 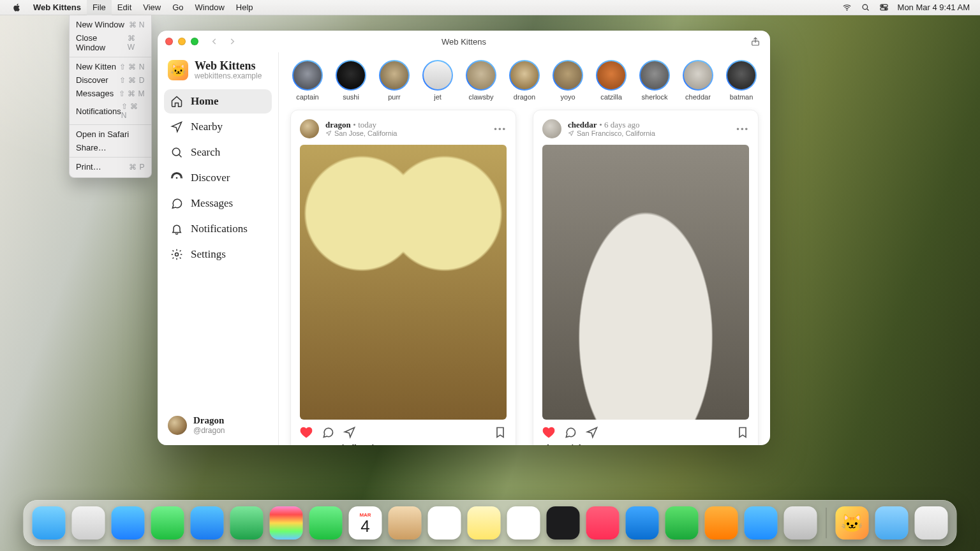 What do you see at coordinates (361, 133) in the screenshot?
I see `post-location: San Jose, California` at bounding box center [361, 133].